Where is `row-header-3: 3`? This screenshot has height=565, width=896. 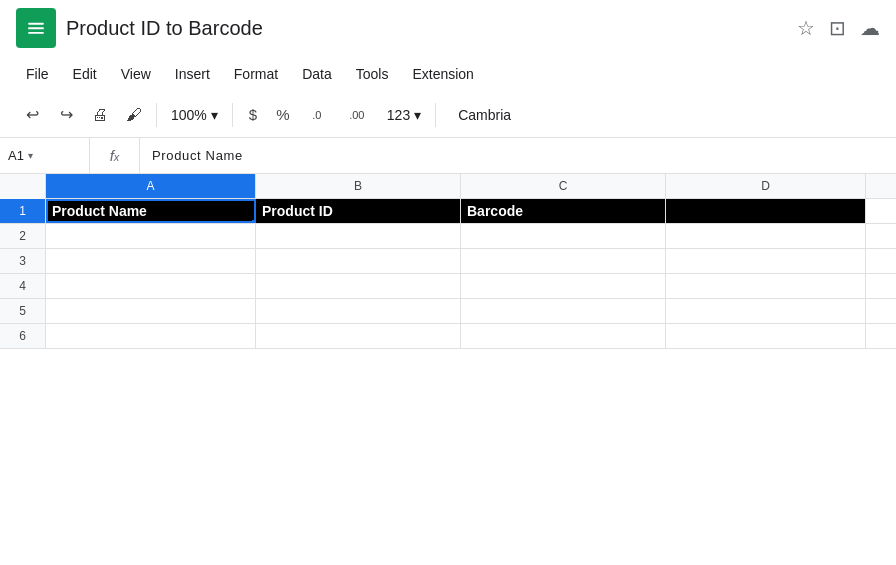 row-header-3: 3 is located at coordinates (23, 261).